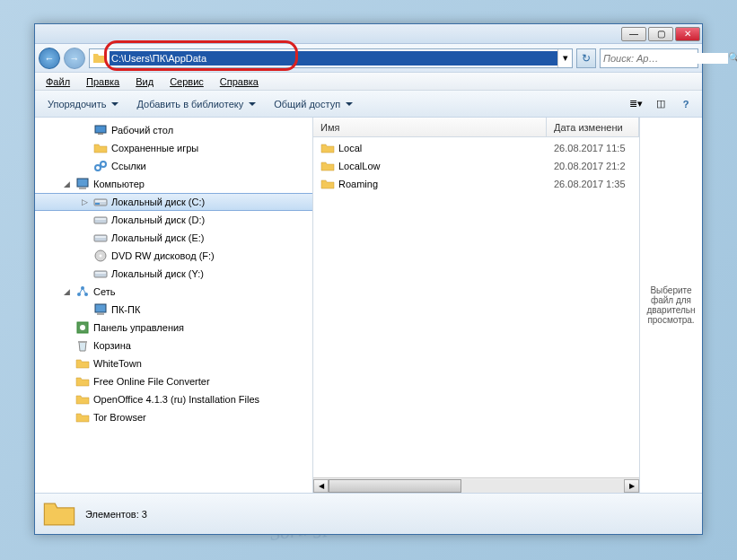 The width and height of the screenshot is (737, 560). Describe the element at coordinates (174, 363) in the screenshot. I see `tree-item: WhiteTown` at that location.